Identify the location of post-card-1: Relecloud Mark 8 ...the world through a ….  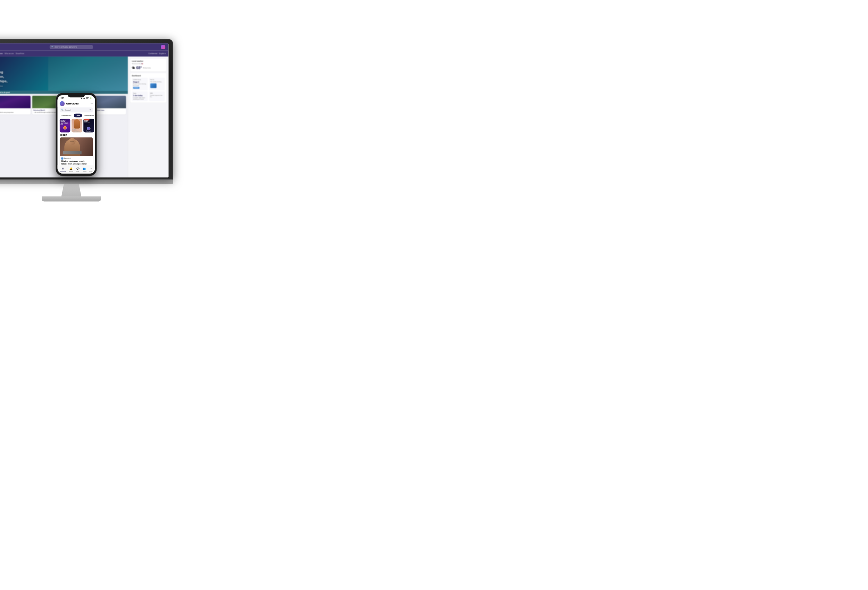
(15, 105).